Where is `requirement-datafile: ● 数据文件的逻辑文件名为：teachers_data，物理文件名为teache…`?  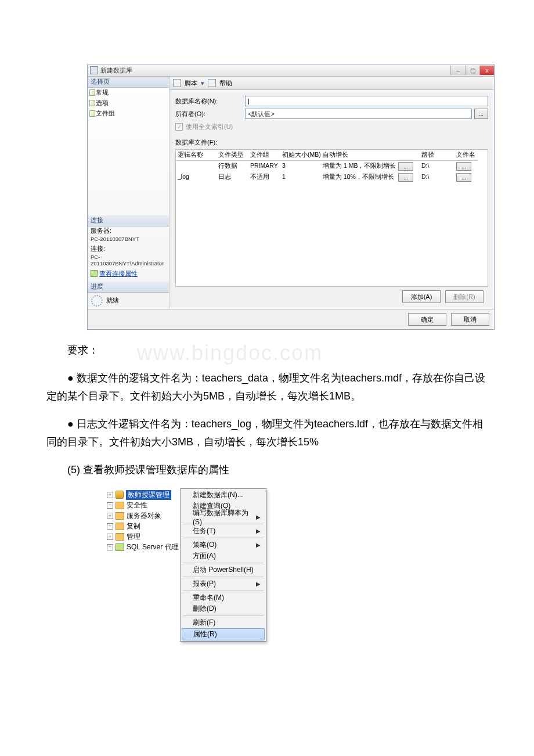
requirement-datafile: ● 数据文件的逻辑文件名为：teachers_data，物理文件名为teache… is located at coordinates (267, 388).